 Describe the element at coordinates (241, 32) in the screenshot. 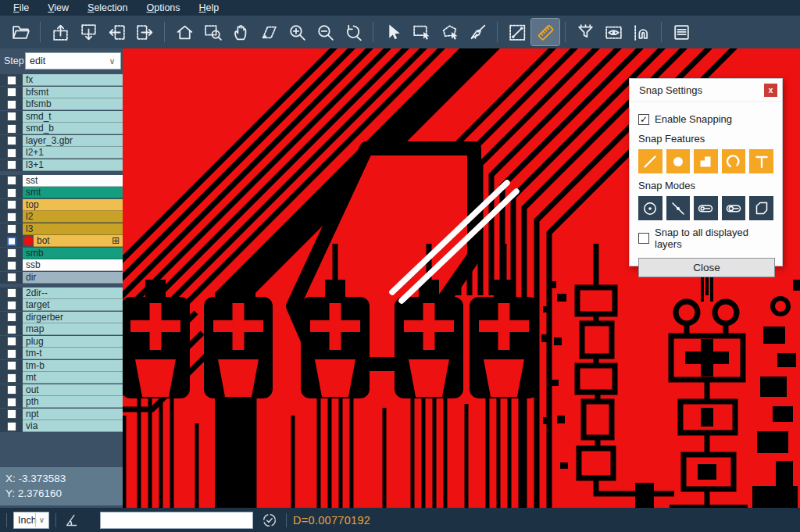

I see `pan-hand-icon` at that location.